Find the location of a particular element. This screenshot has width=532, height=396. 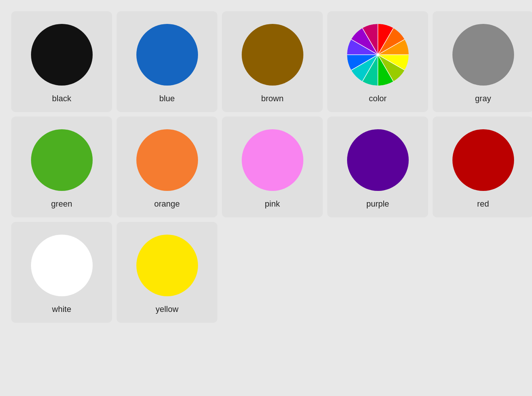

circle-container-green is located at coordinates (62, 160).